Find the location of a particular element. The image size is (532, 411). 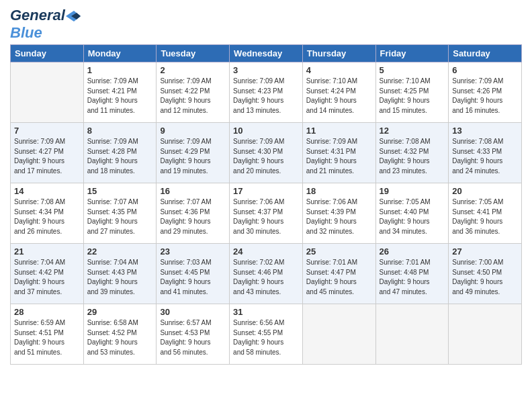

calendar-cell: 21Sunrise: 7:04 AM Sunset: 4:42 PM Dayli… is located at coordinates (47, 274).